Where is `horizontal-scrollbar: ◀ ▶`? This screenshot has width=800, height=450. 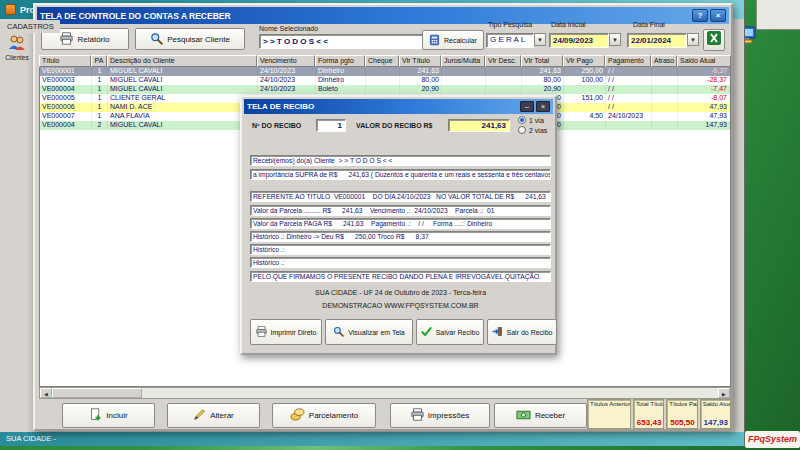
horizontal-scrollbar: ◀ ▶ is located at coordinates (385, 393).